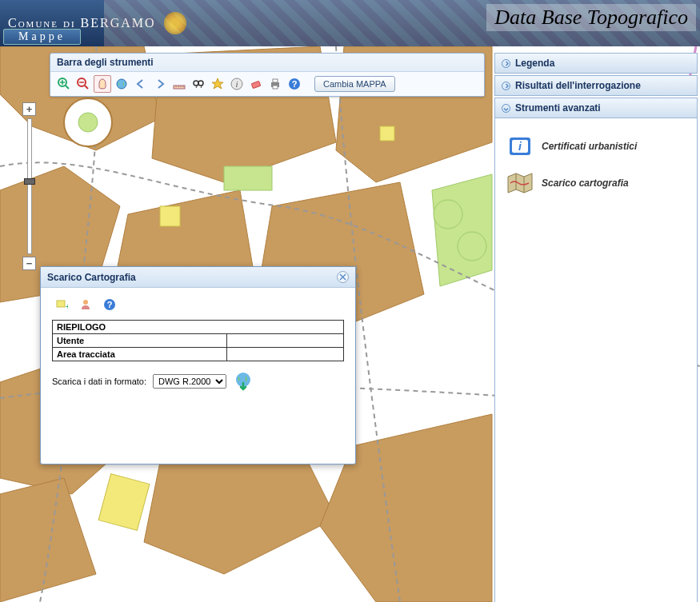  What do you see at coordinates (140, 341) in the screenshot?
I see `user-row-label: Utente` at bounding box center [140, 341].